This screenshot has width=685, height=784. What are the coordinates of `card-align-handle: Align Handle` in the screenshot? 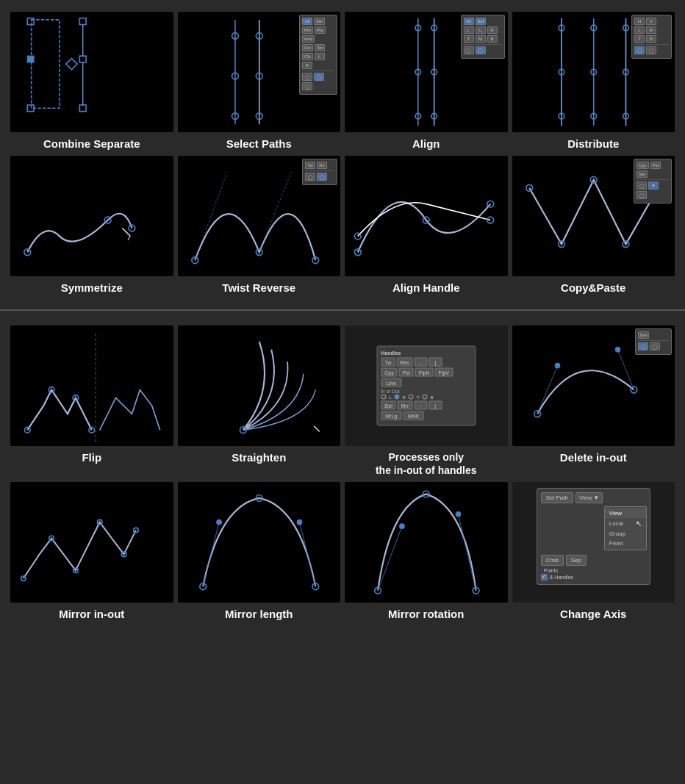 It's located at (426, 226).